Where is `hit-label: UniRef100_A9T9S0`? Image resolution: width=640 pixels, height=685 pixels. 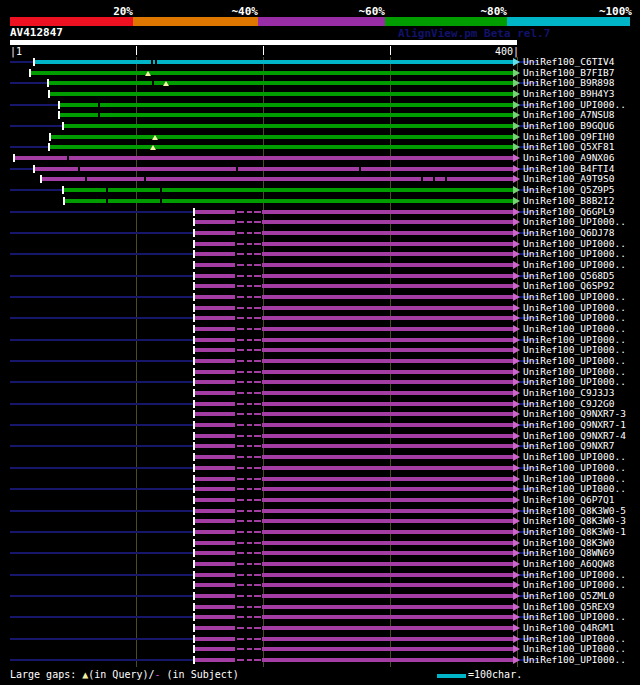
hit-label: UniRef100_A9T9S0 is located at coordinates (569, 179).